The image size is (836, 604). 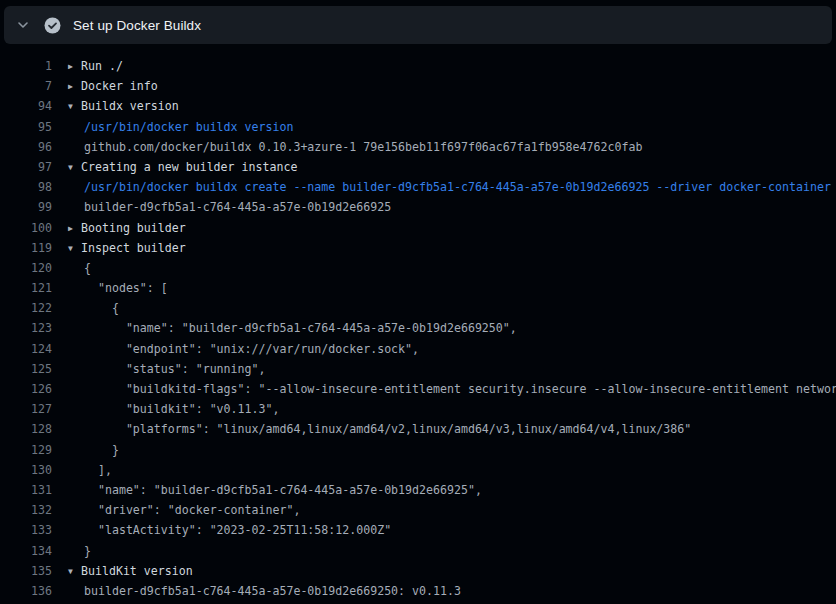 What do you see at coordinates (26, 308) in the screenshot?
I see `line-number: 122` at bounding box center [26, 308].